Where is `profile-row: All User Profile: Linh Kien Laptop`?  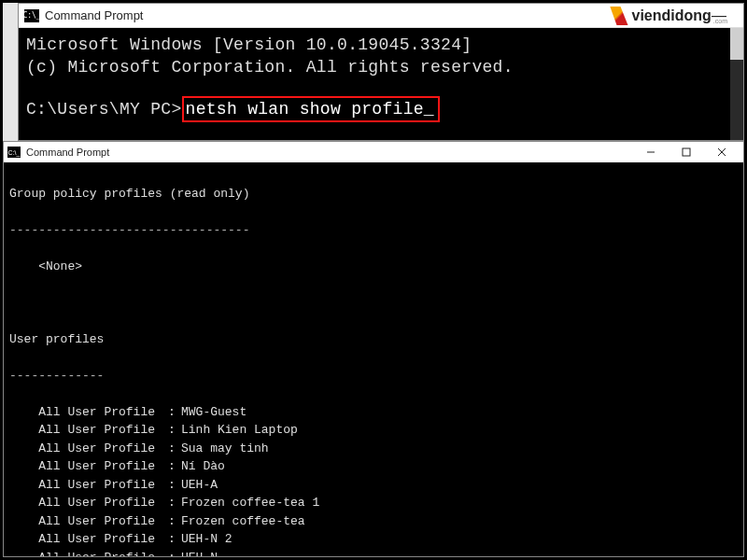 profile-row: All User Profile: Linh Kien Laptop is located at coordinates (374, 430).